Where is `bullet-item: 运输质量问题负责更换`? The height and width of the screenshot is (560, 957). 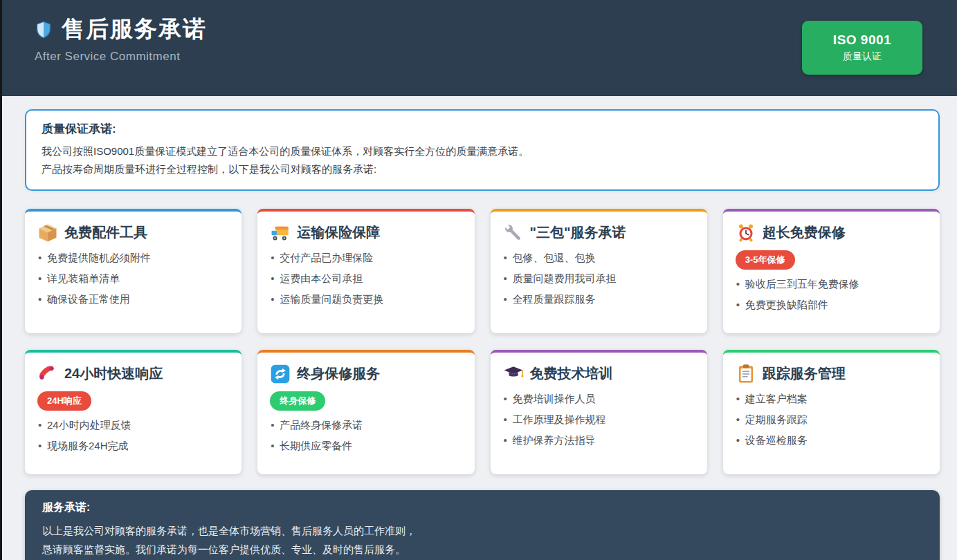 bullet-item: 运输质量问题负责更换 is located at coordinates (365, 299).